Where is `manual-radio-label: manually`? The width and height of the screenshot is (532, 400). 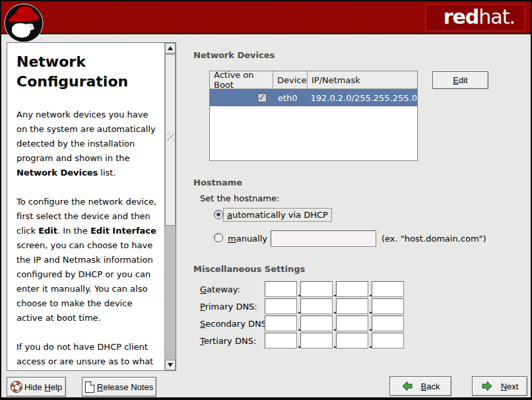 manual-radio-label: manually is located at coordinates (248, 239).